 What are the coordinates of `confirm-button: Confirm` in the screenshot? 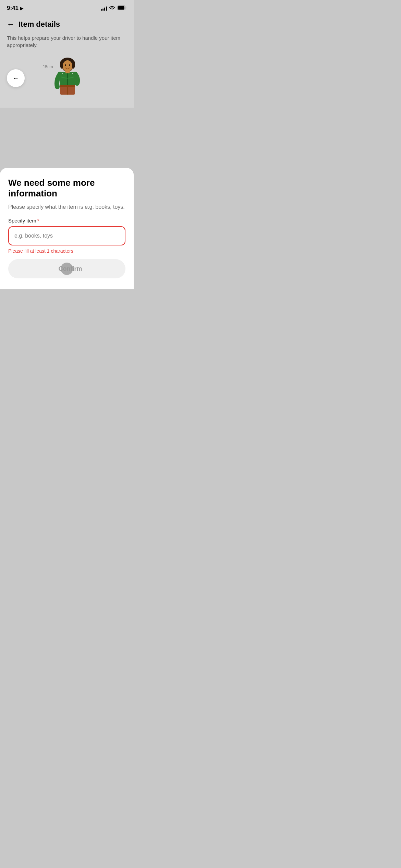 It's located at (67, 269).